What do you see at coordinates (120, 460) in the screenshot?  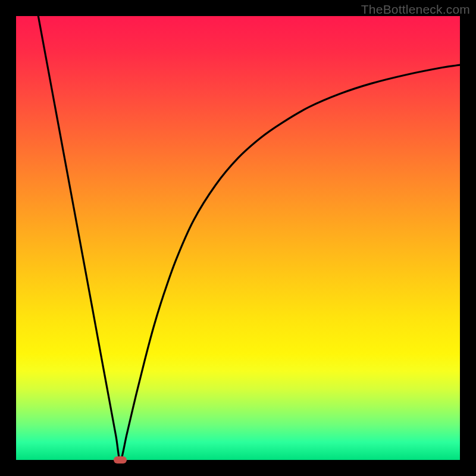 I see `optimum-marker` at bounding box center [120, 460].